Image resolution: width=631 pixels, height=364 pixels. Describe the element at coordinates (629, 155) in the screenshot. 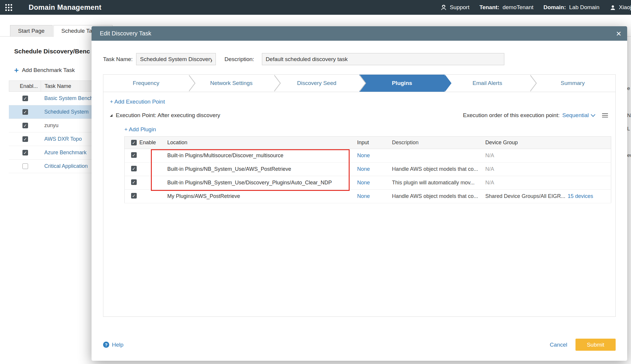

I see `clipped-text-fragment: ew` at that location.